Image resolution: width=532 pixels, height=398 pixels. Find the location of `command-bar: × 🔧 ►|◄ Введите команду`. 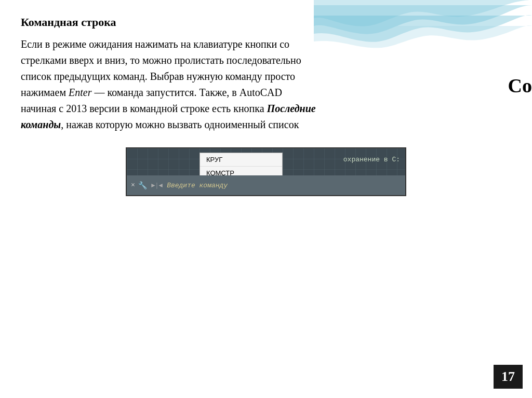

command-bar: × 🔧 ►|◄ Введите команду is located at coordinates (266, 185).